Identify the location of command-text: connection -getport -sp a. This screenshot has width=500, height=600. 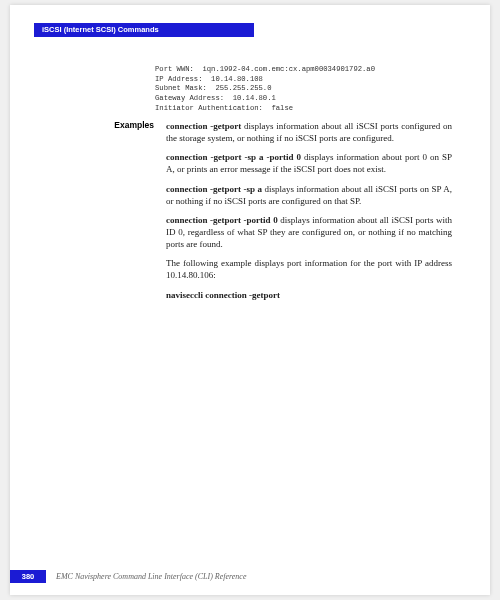
(214, 189).